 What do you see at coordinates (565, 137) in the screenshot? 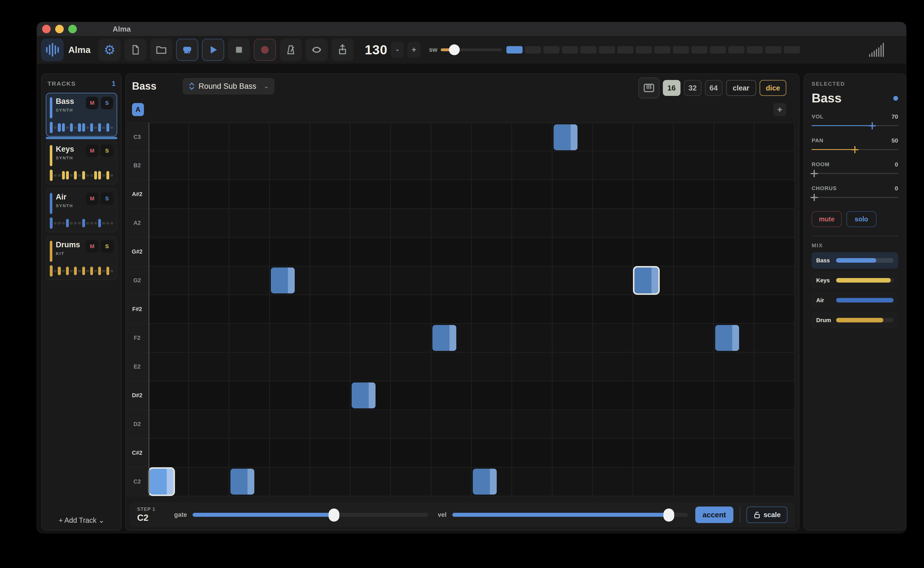
I see `note-c3-step11` at bounding box center [565, 137].